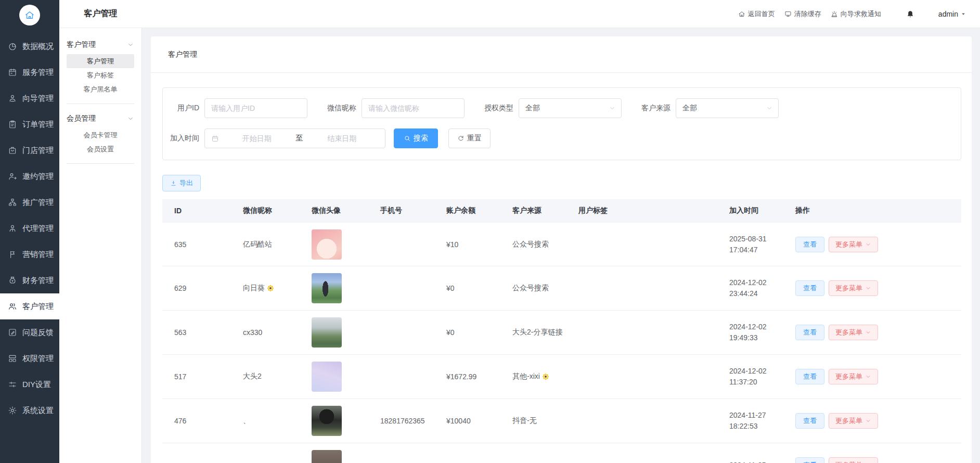 The image size is (980, 463). What do you see at coordinates (803, 14) in the screenshot?
I see `topbar-item-clear-cache: 清除缓存` at bounding box center [803, 14].